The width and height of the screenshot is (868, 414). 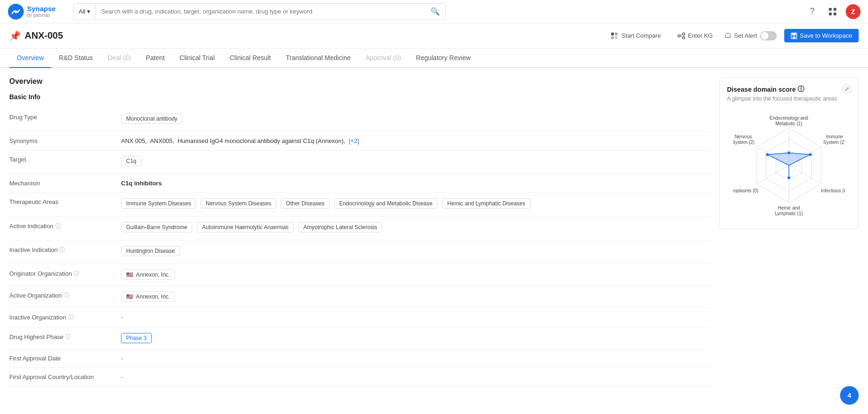 What do you see at coordinates (141, 183) in the screenshot?
I see `mechanism-text: C1q inhibitors` at bounding box center [141, 183].